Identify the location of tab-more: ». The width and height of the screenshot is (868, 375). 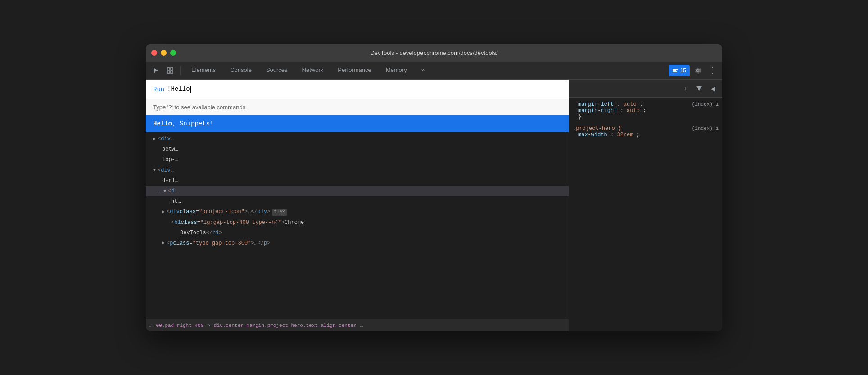
(423, 71).